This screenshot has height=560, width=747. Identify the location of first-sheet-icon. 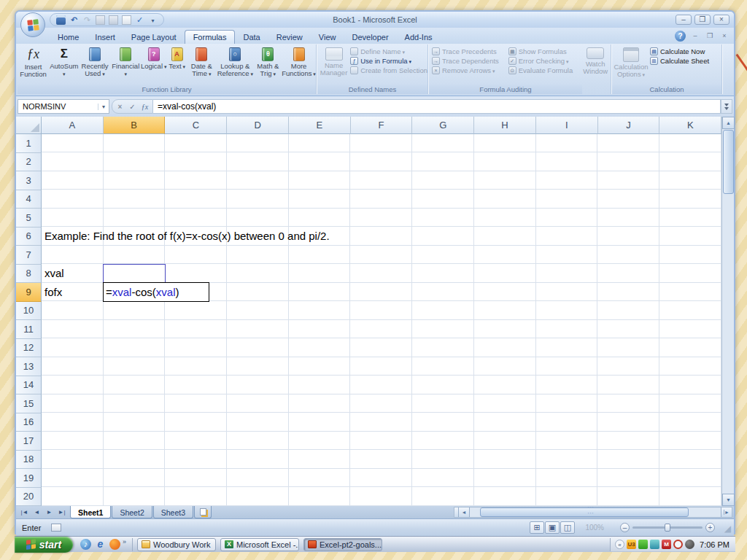
(25, 512).